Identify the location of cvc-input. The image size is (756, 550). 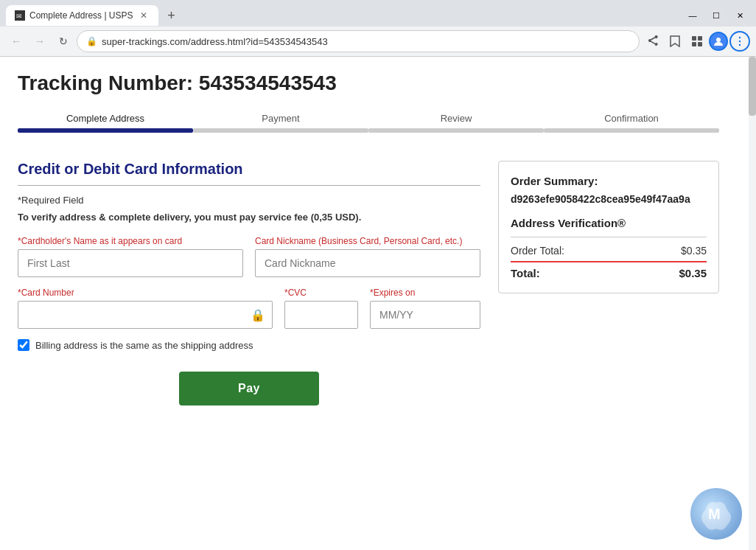
(321, 315).